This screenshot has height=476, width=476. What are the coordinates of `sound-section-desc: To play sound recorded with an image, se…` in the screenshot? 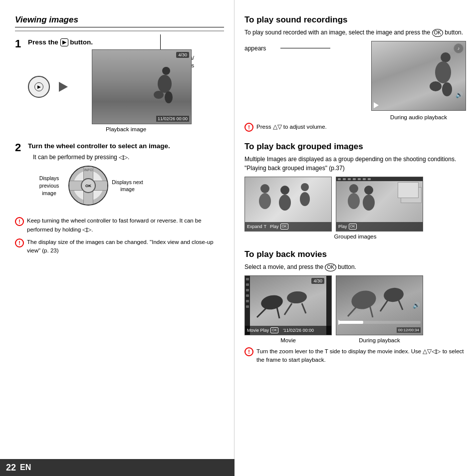 It's located at (355, 32).